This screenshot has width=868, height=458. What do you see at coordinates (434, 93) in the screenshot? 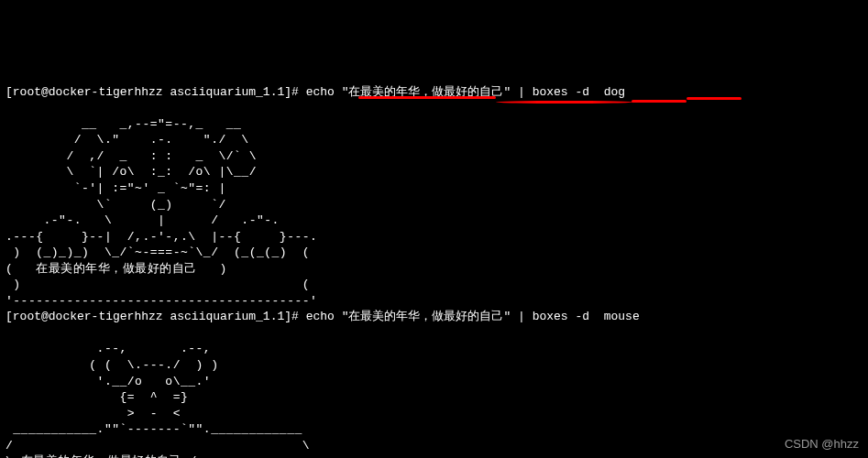
I see `prompt-line-1: [root@docker-tigerhhzz asciiquarium_1.1]…` at bounding box center [434, 93].